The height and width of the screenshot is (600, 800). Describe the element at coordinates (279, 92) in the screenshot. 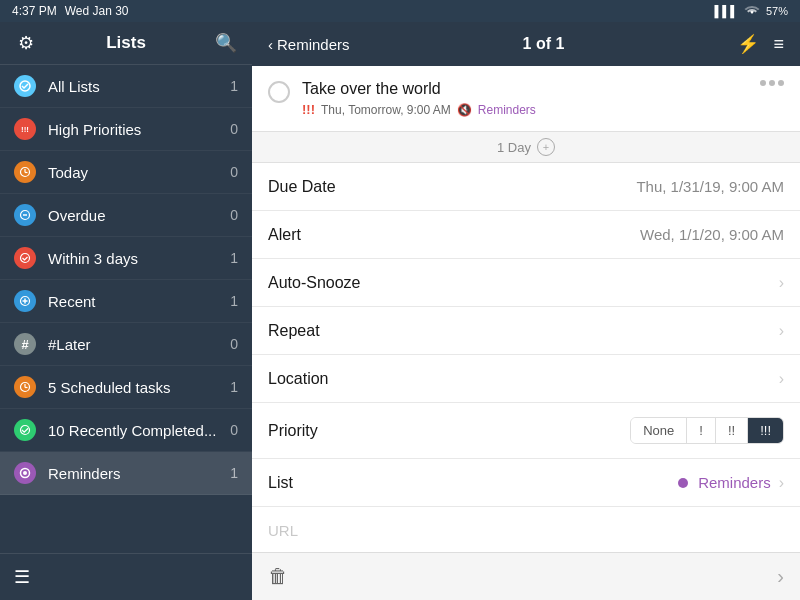

I see `reminder-checkbox` at that location.